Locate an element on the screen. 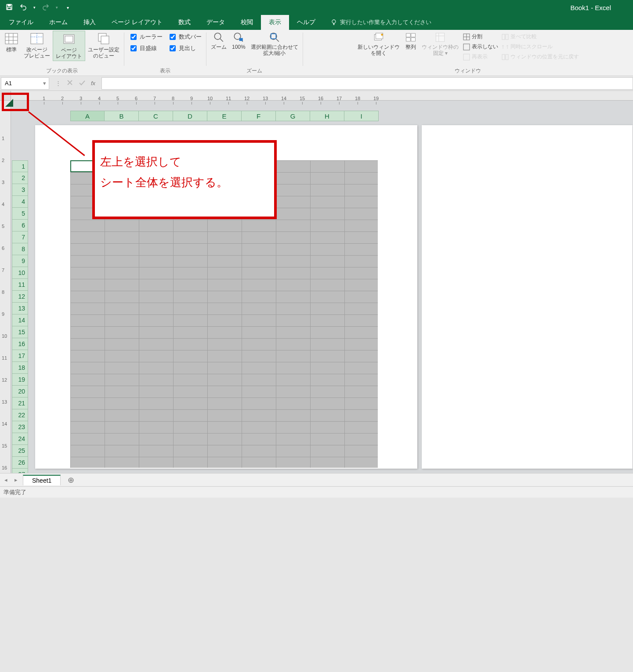 This screenshot has height=672, width=633. ruler-tick: 4 is located at coordinates (3, 204).